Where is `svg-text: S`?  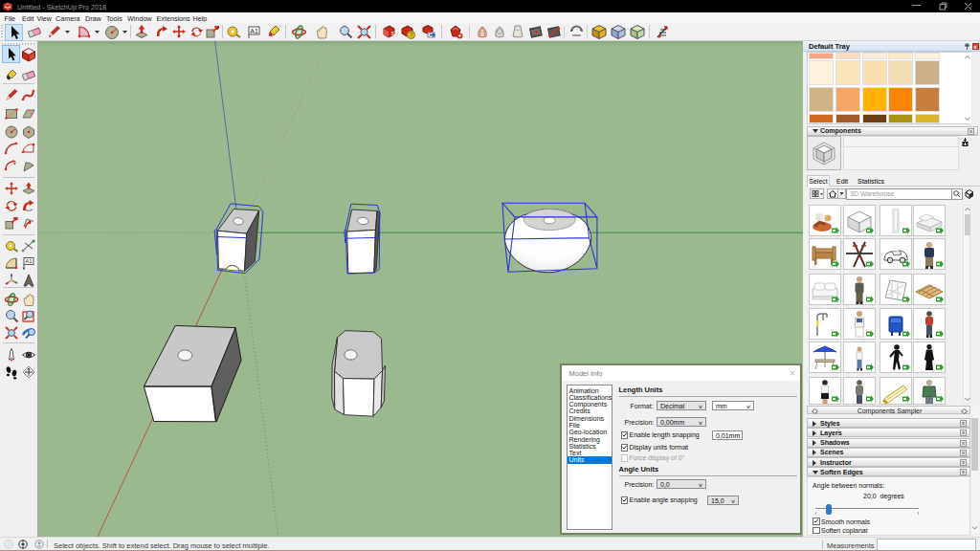
svg-text: S is located at coordinates (393, 33).